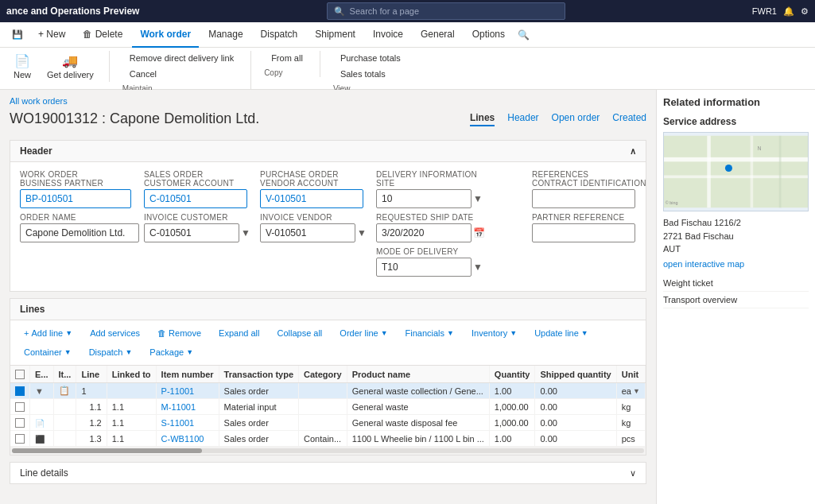  I want to click on mode-delivery-dropdown-icon: ▼, so click(478, 267).